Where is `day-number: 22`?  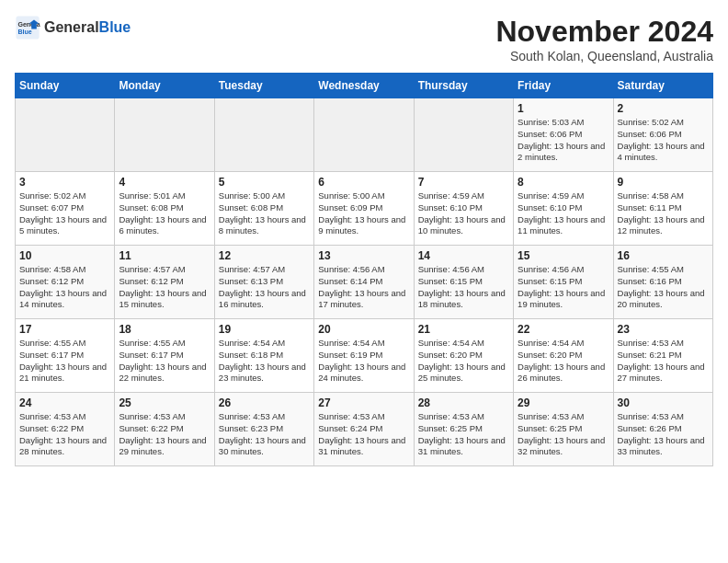 day-number: 22 is located at coordinates (563, 329).